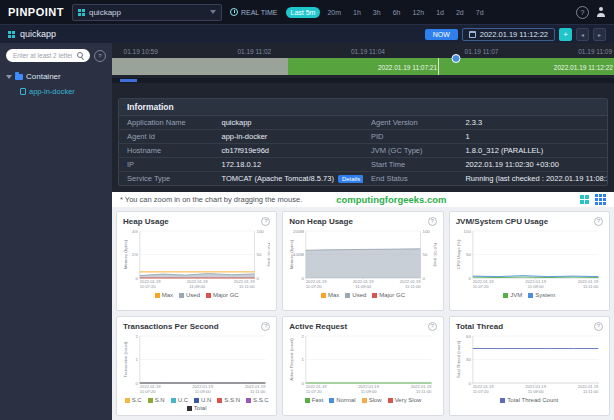 The width and height of the screenshot is (614, 420). What do you see at coordinates (197, 408) in the screenshot?
I see `legend-item: Total` at bounding box center [197, 408].